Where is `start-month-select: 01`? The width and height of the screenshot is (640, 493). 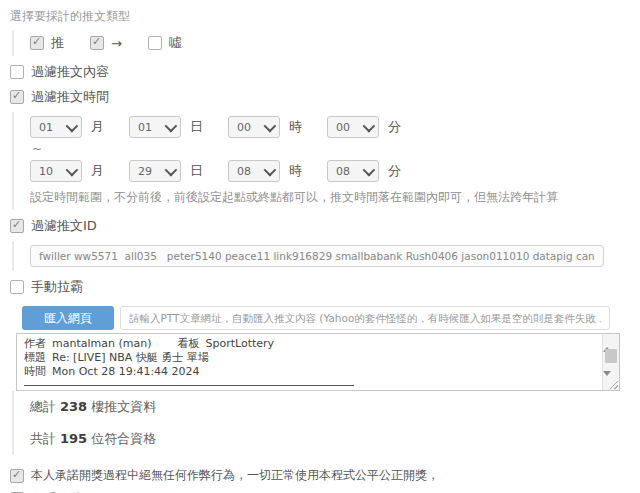
start-month-select: 01 is located at coordinates (56, 127).